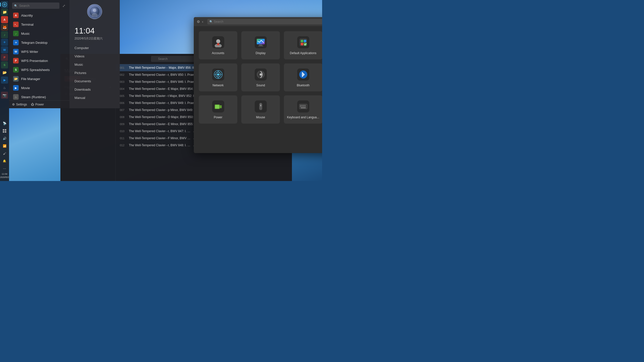 Image resolution: width=644 pixels, height=362 pixels. Describe the element at coordinates (5, 20) in the screenshot. I see `taskbar-alacritty-icon: A` at that location.